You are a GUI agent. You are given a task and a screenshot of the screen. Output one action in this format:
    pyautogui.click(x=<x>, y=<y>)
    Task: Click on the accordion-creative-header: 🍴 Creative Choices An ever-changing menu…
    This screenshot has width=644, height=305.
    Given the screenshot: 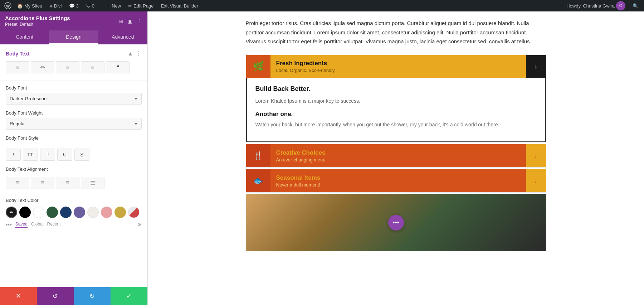 What is the action you would take?
    pyautogui.click(x=396, y=156)
    